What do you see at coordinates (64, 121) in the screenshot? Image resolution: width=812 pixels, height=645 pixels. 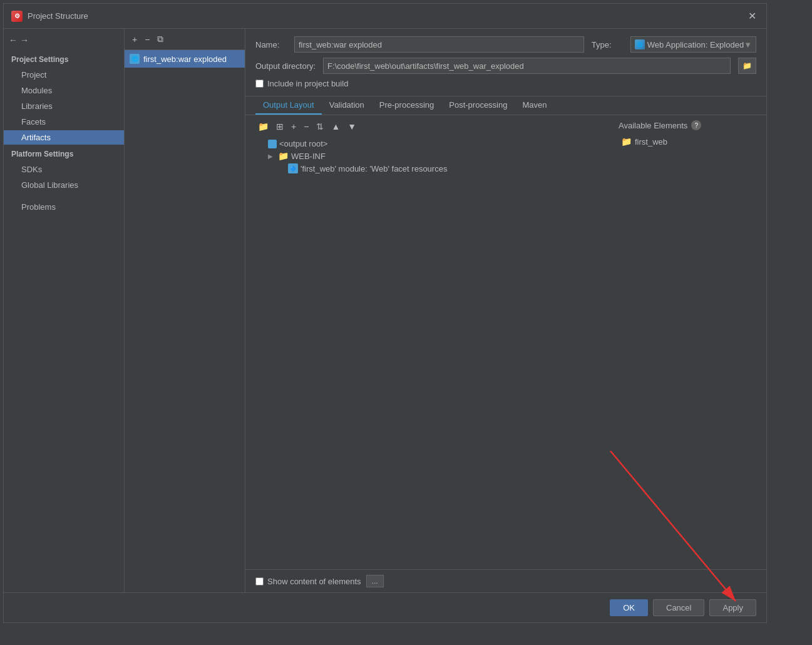 I see `sidebar-item-facets: Facets` at bounding box center [64, 121].